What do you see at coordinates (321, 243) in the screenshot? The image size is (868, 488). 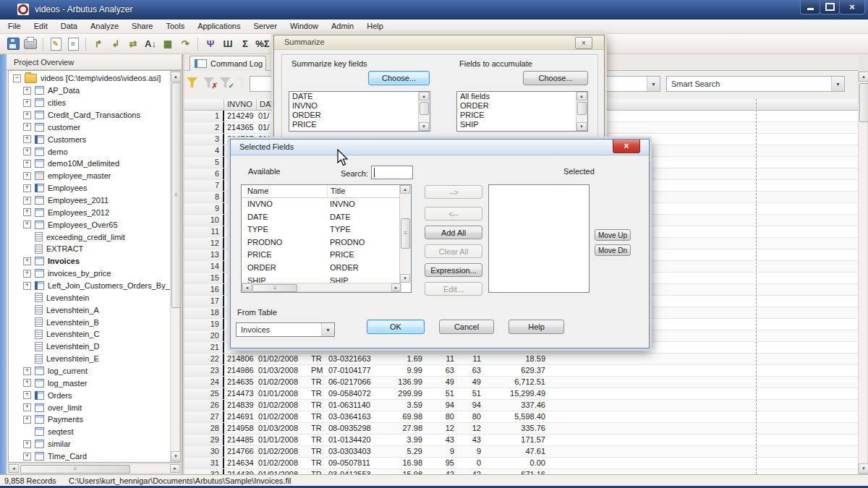 I see `available-field-row: PRODNOPRODNO` at bounding box center [321, 243].